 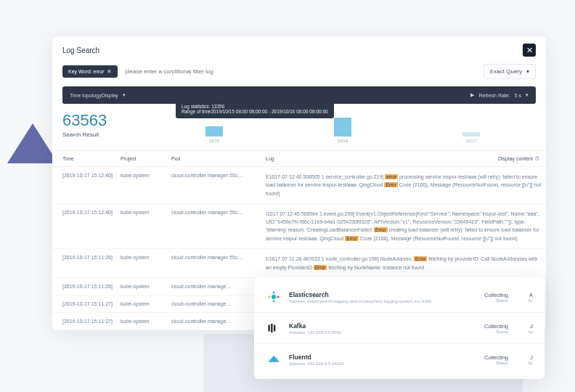 I want to click on service-name: Fluentd, so click(x=386, y=357).